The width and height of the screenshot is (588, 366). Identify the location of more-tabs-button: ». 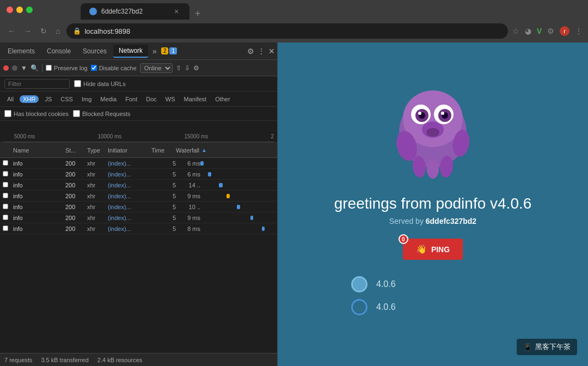
(155, 51).